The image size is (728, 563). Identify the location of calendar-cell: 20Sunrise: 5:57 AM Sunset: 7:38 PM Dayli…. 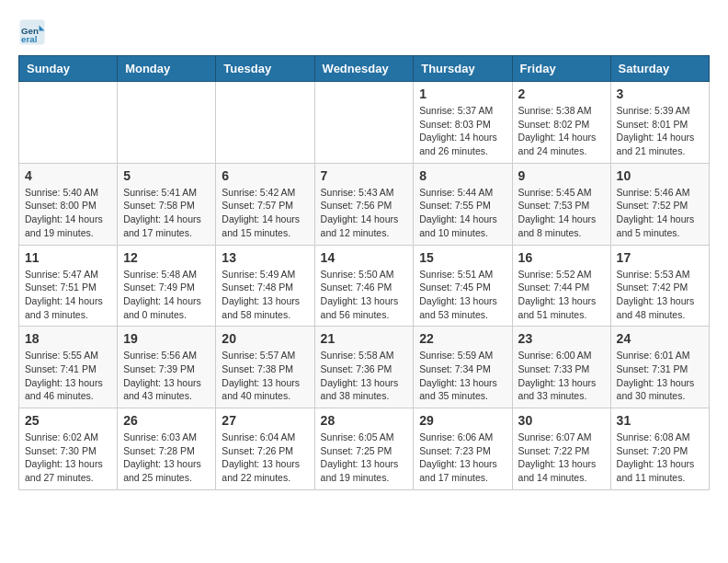
(265, 368).